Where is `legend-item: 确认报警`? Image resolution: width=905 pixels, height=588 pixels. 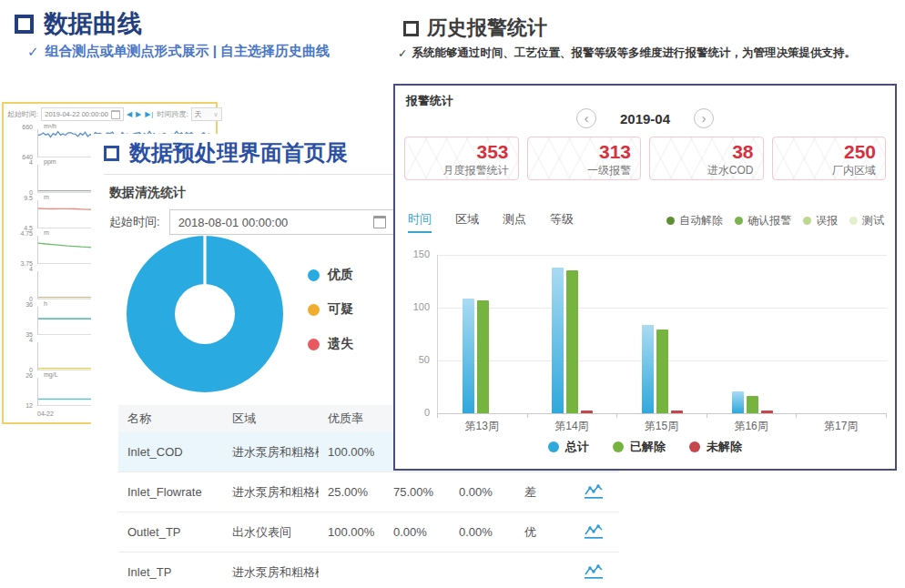 legend-item: 确认报警 is located at coordinates (763, 220).